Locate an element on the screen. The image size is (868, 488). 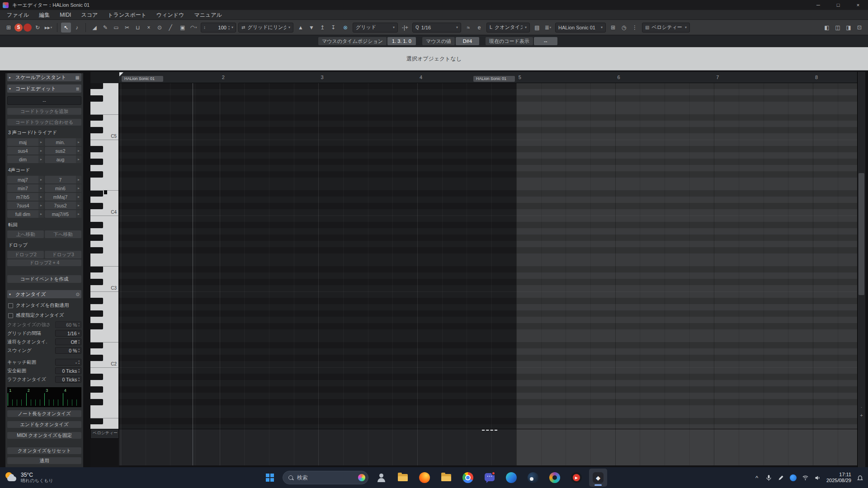
window-settings-icon: ⊡ is located at coordinates (859, 28).